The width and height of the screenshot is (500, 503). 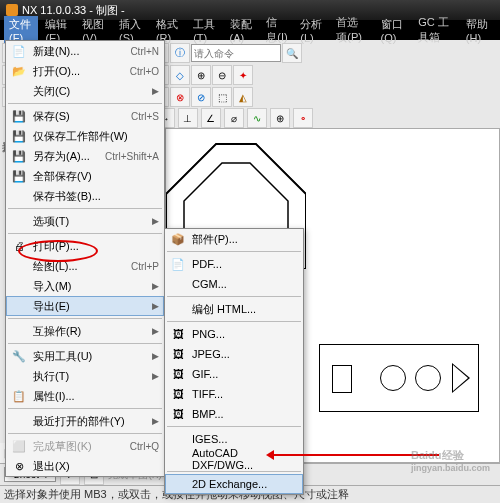 I want to click on menu-item-label: 选项(T), so click(x=90, y=222).